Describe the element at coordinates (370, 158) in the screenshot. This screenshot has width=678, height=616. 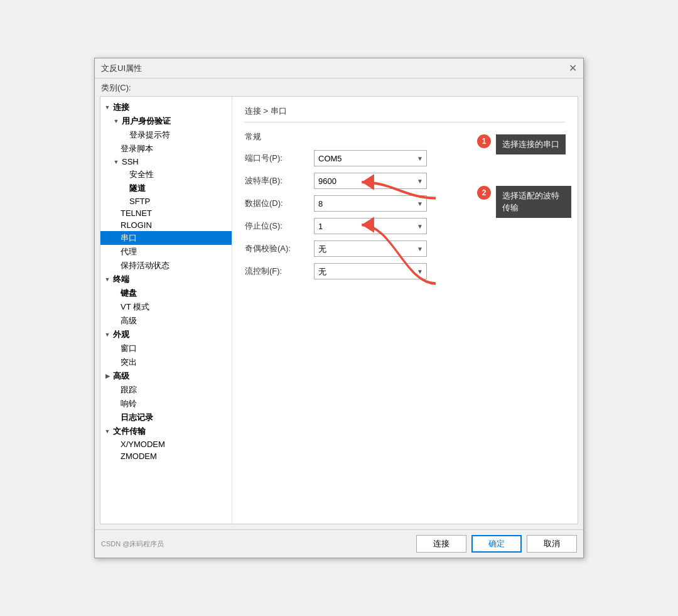
I see `select-wrapper-port: COM1COM2COM3COM4COM5COM6▼` at that location.